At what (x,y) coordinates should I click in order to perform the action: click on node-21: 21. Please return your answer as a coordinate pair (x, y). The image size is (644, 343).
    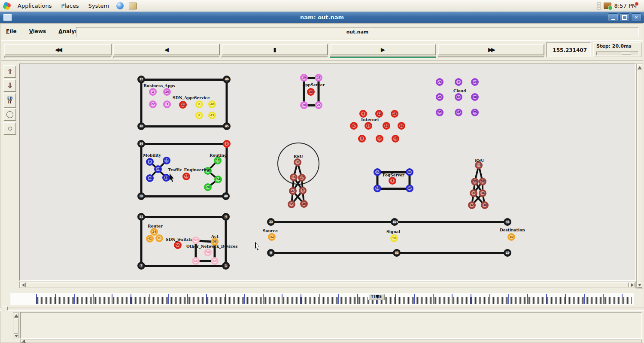
    Looking at the image, I should click on (183, 105).